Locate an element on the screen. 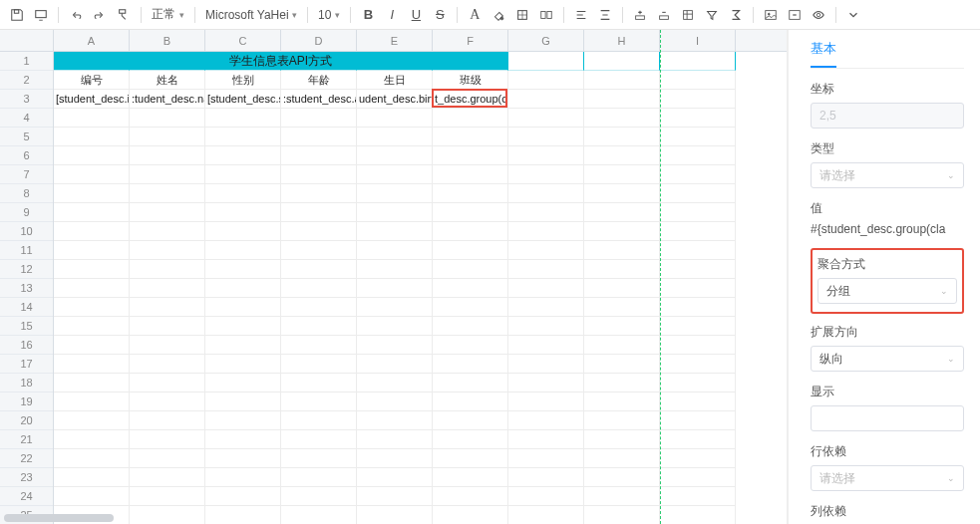 The height and width of the screenshot is (524, 980). column-header: A is located at coordinates (92, 40).